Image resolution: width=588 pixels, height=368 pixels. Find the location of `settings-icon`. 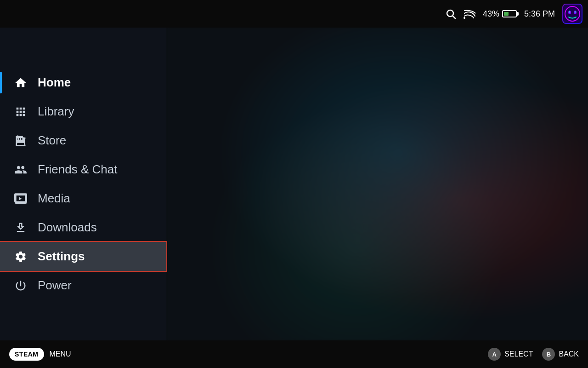

settings-icon is located at coordinates (21, 257).